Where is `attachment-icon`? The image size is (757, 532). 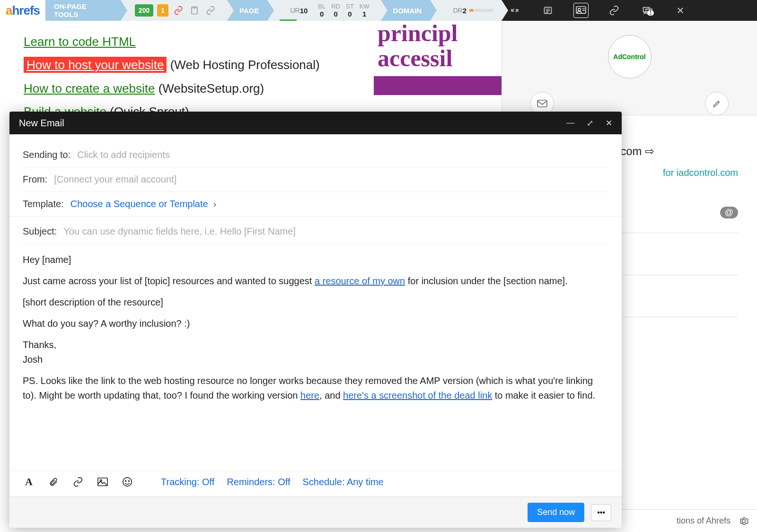 attachment-icon is located at coordinates (53, 482).